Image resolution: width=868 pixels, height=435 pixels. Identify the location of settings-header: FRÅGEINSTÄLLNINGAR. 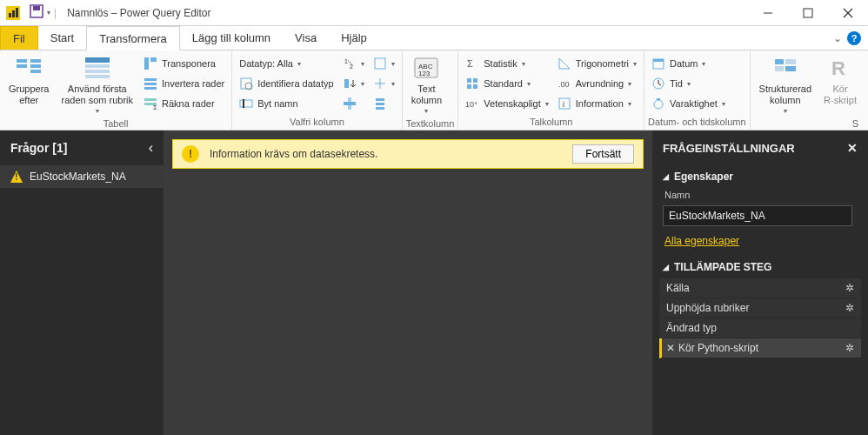
(729, 148).